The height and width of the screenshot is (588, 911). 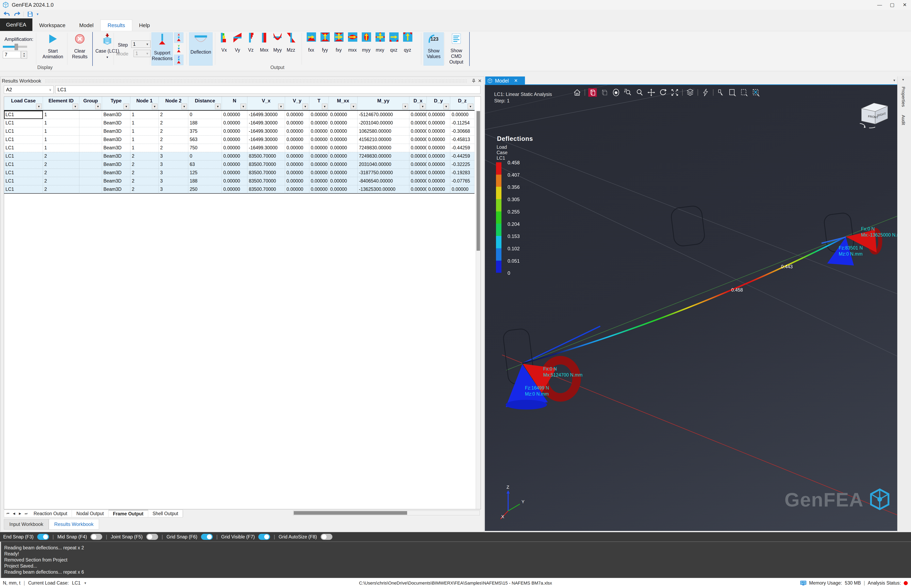 What do you see at coordinates (43, 537) in the screenshot?
I see `toggle-end-snap-f3-` at bounding box center [43, 537].